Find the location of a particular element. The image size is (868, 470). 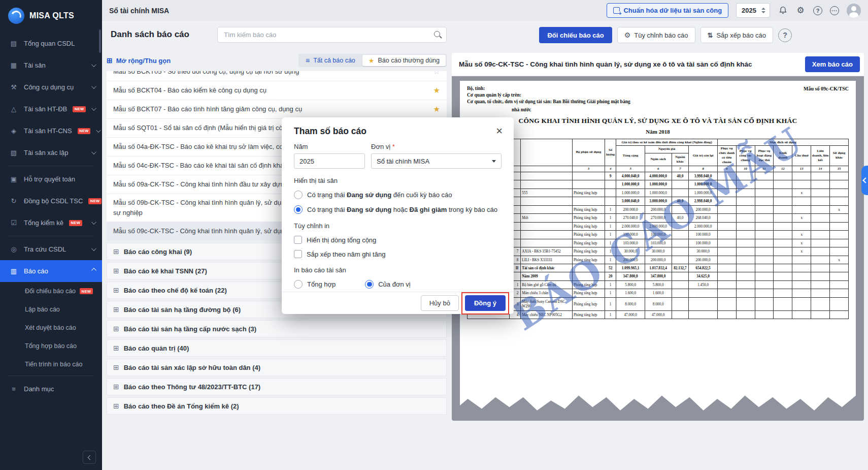

expand-collapse-link: Mở rộng/Thu gọn is located at coordinates (139, 60).